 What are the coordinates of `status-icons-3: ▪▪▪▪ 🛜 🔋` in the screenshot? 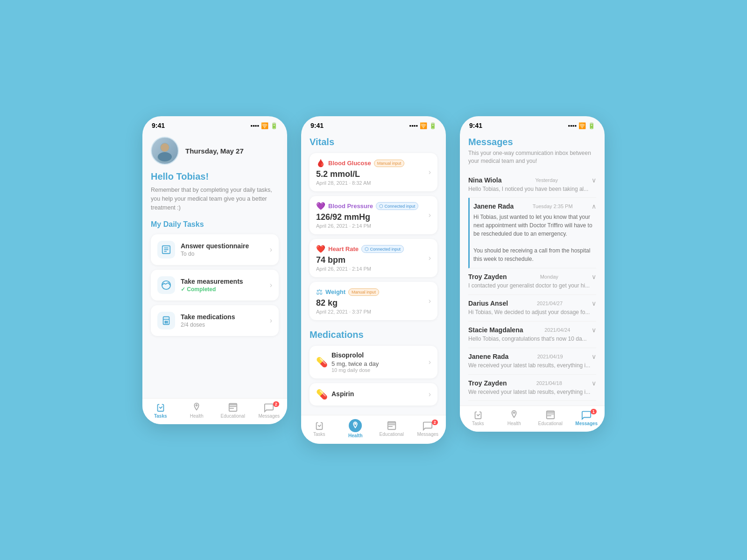 It's located at (582, 126).